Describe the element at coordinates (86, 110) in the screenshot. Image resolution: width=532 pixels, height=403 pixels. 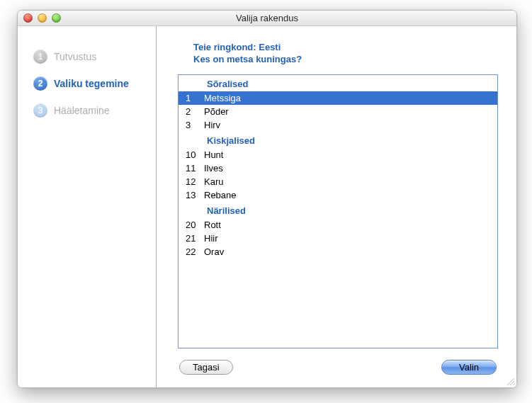
I see `step-3: 3Hääletamine` at that location.